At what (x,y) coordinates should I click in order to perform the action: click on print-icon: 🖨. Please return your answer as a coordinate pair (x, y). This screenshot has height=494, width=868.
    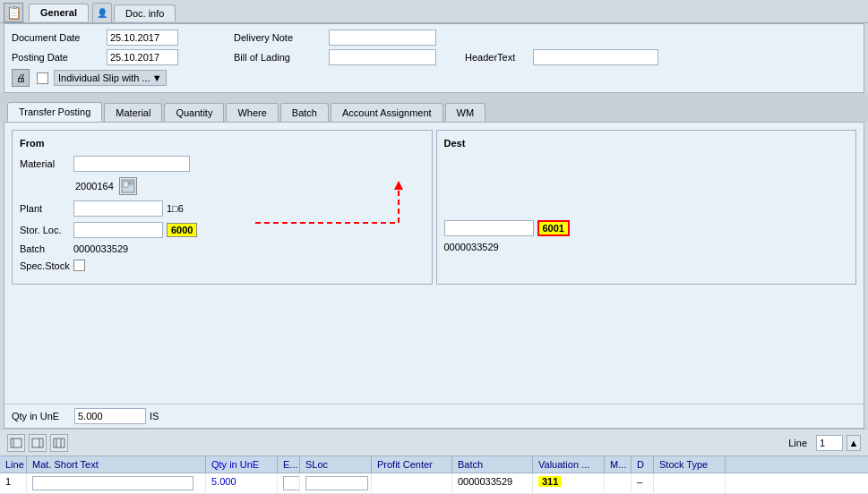
    Looking at the image, I should click on (21, 78).